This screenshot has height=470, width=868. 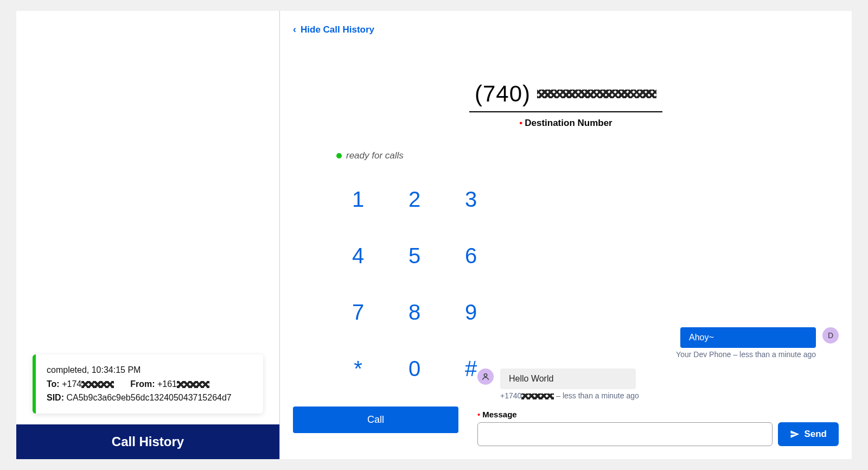 What do you see at coordinates (150, 398) in the screenshot?
I see `call-sid: SID: CA5b9c3a6c9eb56dc132405043715264d7` at bounding box center [150, 398].